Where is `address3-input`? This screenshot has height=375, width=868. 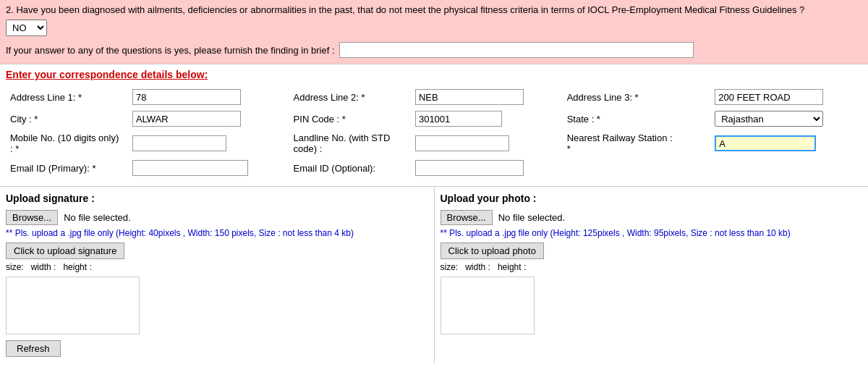 address3-input is located at coordinates (769, 97).